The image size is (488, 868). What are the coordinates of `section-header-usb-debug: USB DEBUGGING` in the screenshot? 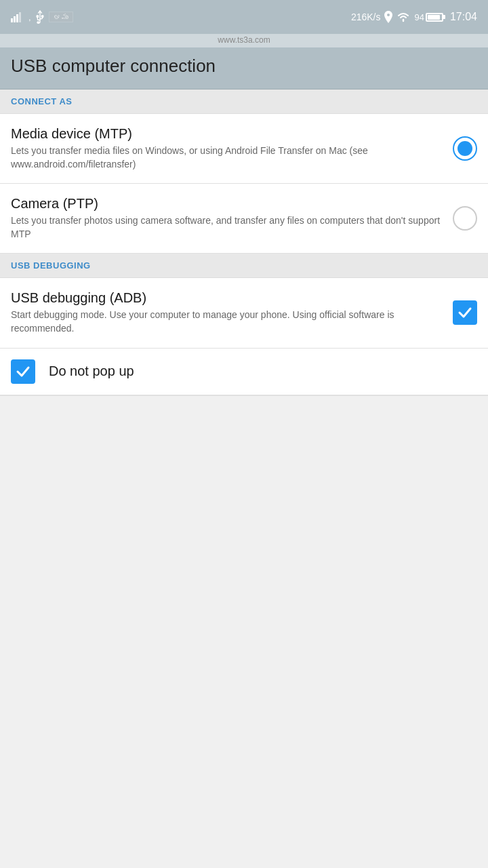 It's located at (244, 266).